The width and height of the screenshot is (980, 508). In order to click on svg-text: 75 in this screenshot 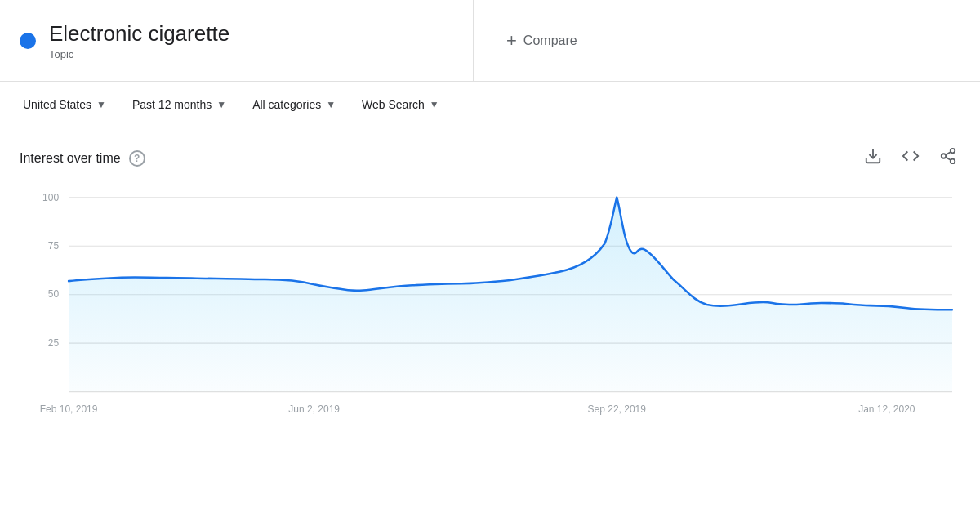, I will do `click(54, 246)`.